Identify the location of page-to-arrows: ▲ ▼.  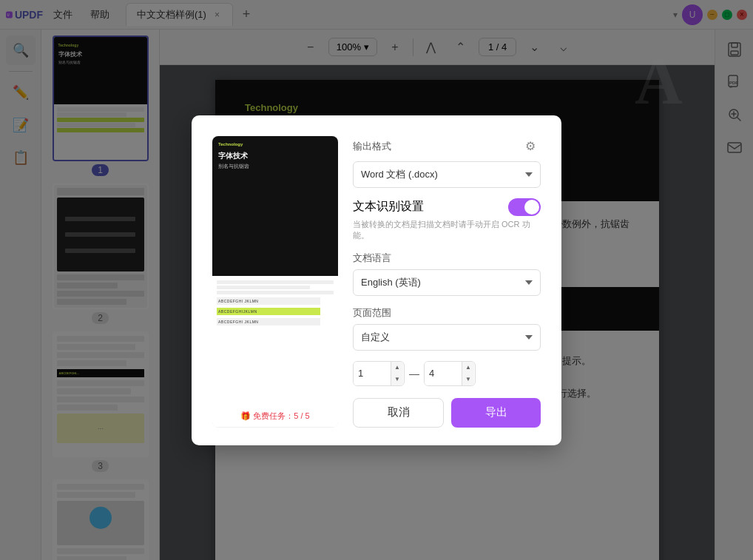
(467, 374).